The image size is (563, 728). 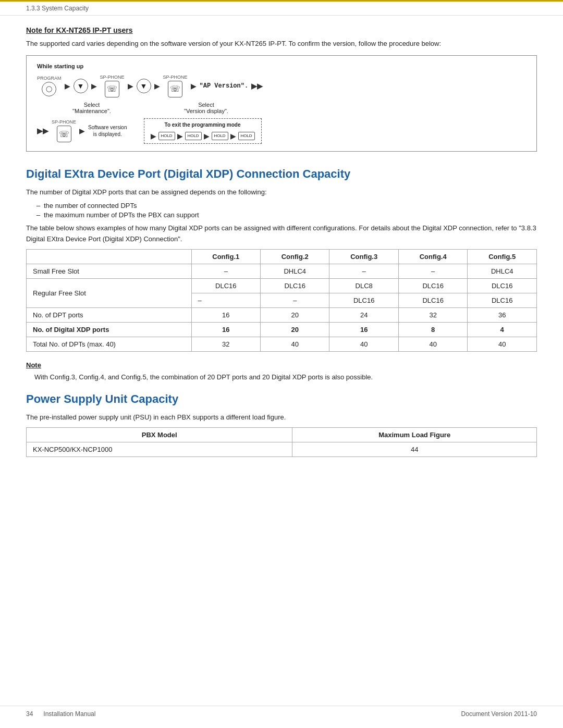 I want to click on psu-table-header-row: PBX Model Maximum Load Figure, so click(x=282, y=435).